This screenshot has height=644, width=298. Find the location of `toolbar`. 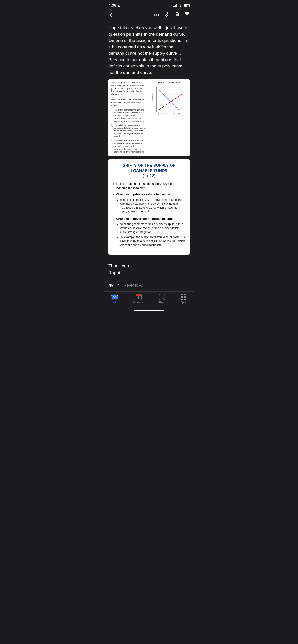

toolbar is located at coordinates (149, 15).